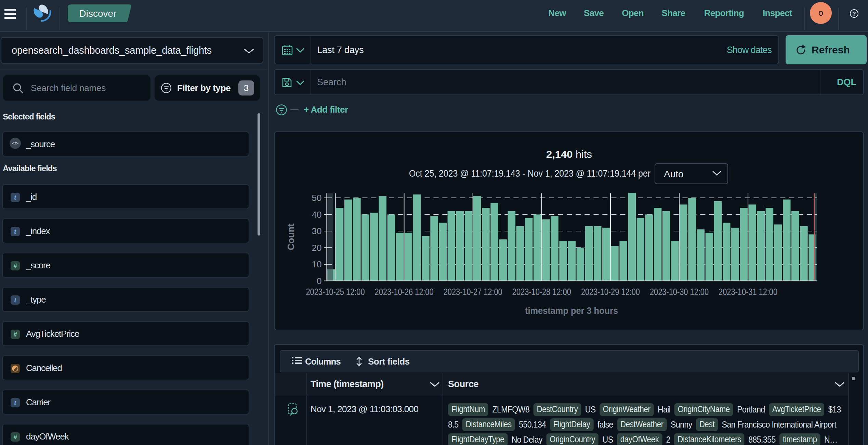 The image size is (868, 445). Describe the element at coordinates (336, 292) in the screenshot. I see `svg-text: 2023-10-25 12:00` at that location.